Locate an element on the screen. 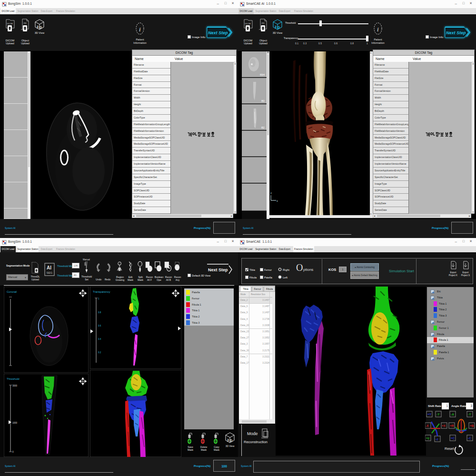 The width and height of the screenshot is (476, 476). svg-text: 694 is located at coordinates (263, 75).